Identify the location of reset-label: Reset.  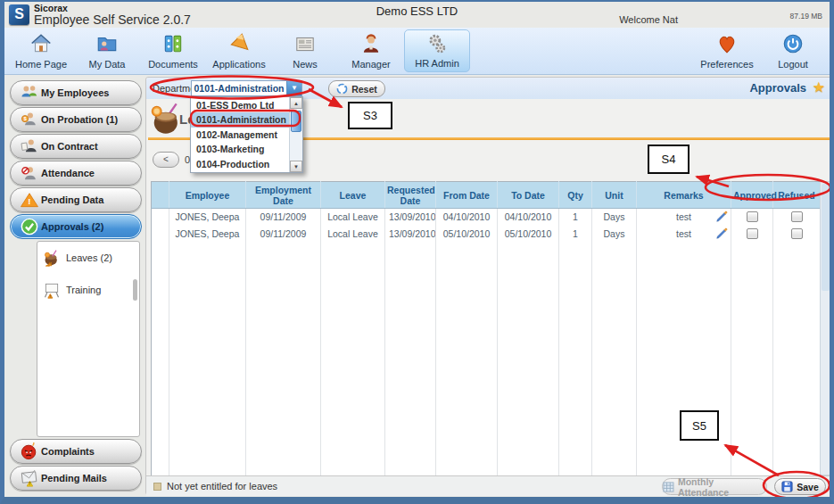
(364, 89).